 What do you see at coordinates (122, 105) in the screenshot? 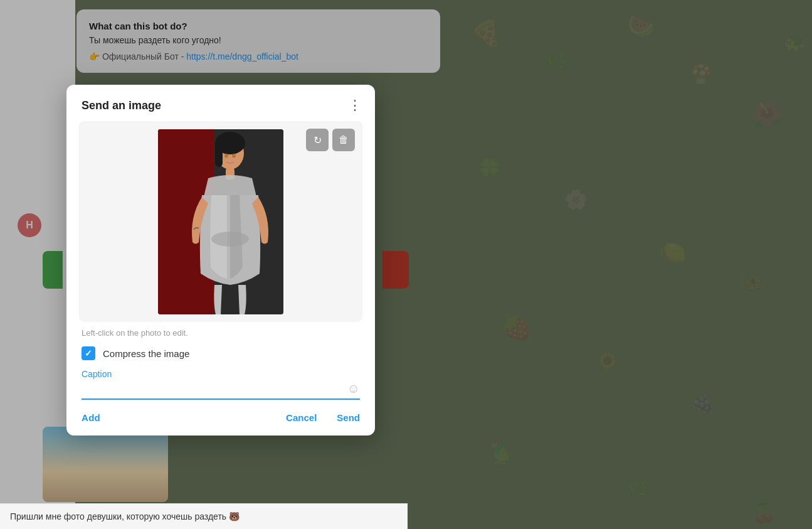
I see `modal-title: Send an image` at bounding box center [122, 105].